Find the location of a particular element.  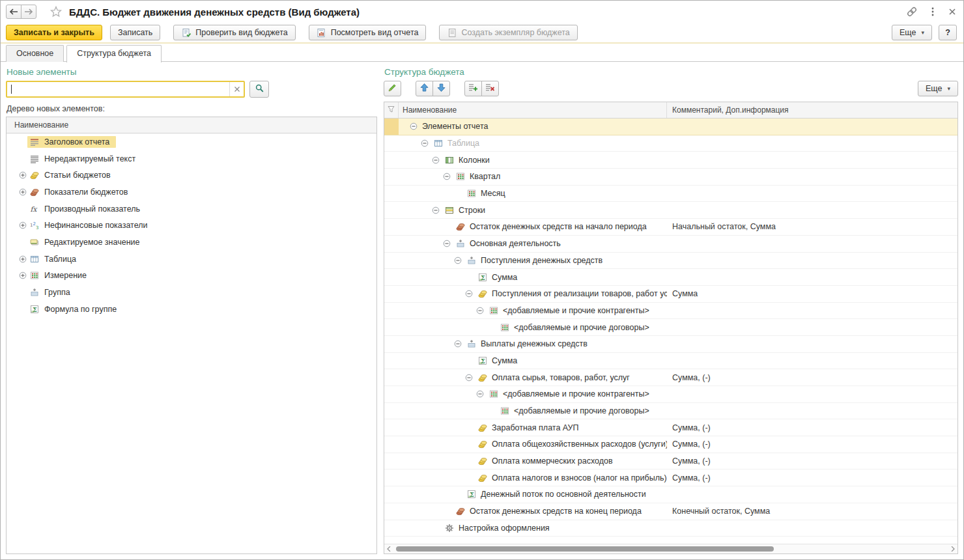

tab-main: Основное is located at coordinates (35, 53).